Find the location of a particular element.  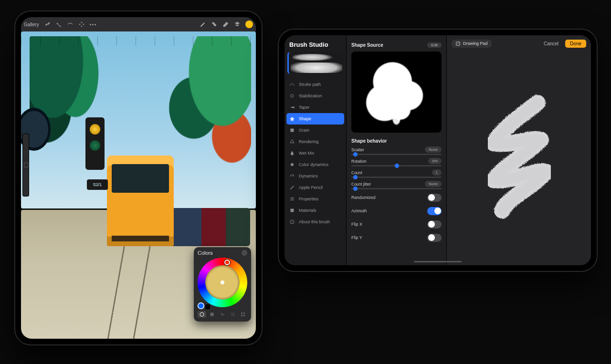

pencil-icon is located at coordinates (292, 187).